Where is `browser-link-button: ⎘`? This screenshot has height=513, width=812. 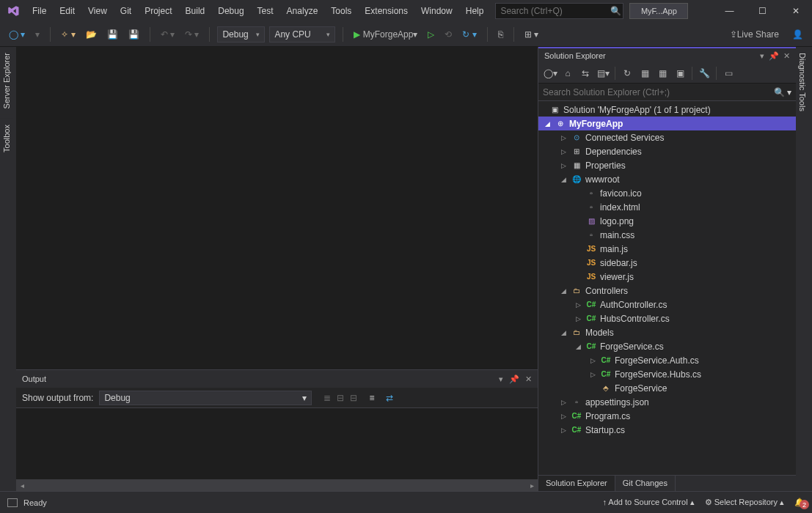
browser-link-button: ⎘ is located at coordinates (500, 34).